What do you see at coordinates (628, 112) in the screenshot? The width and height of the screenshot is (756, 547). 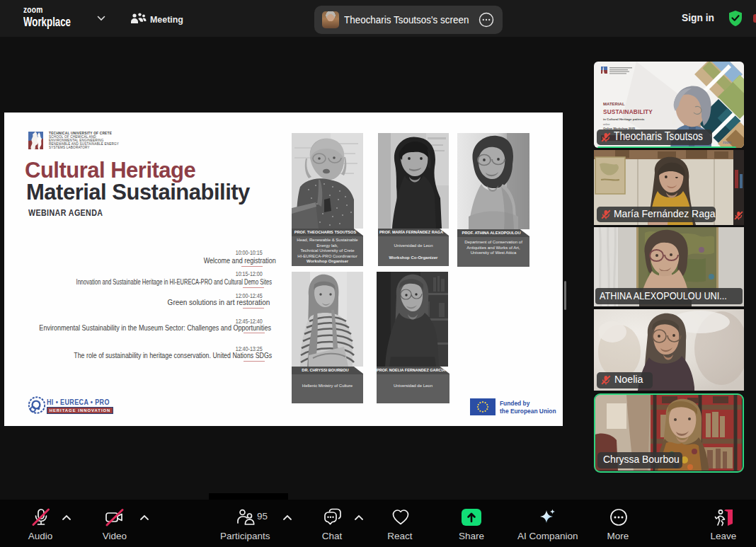 I see `svg-text: SUSTAINABILITY` at bounding box center [628, 112].